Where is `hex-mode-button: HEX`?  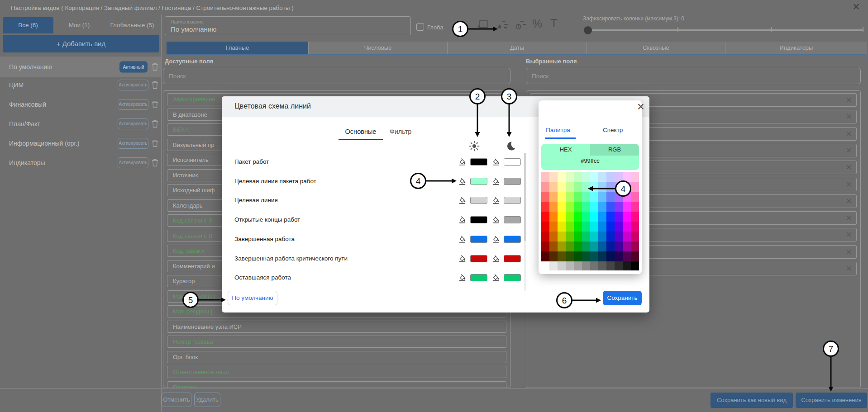 hex-mode-button: HEX is located at coordinates (566, 150).